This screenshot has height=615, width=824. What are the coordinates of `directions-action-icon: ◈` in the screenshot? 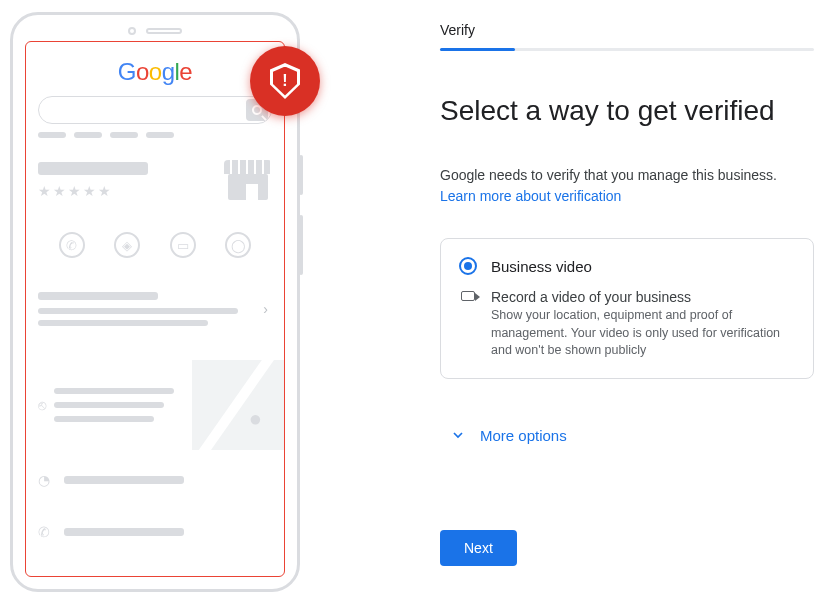 It's located at (127, 245).